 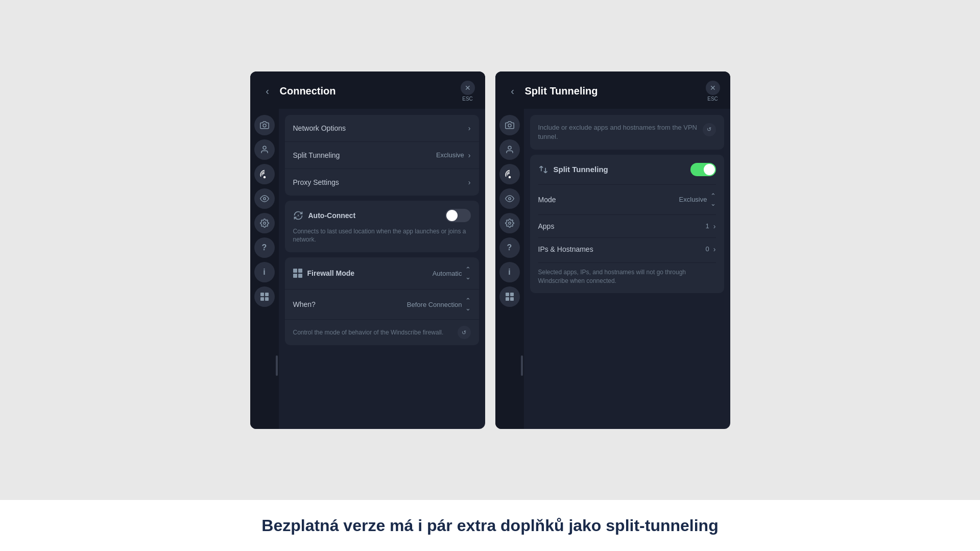 What do you see at coordinates (373, 333) in the screenshot?
I see `firewall-description: Control the mode of behavior of the Wind…` at bounding box center [373, 333].